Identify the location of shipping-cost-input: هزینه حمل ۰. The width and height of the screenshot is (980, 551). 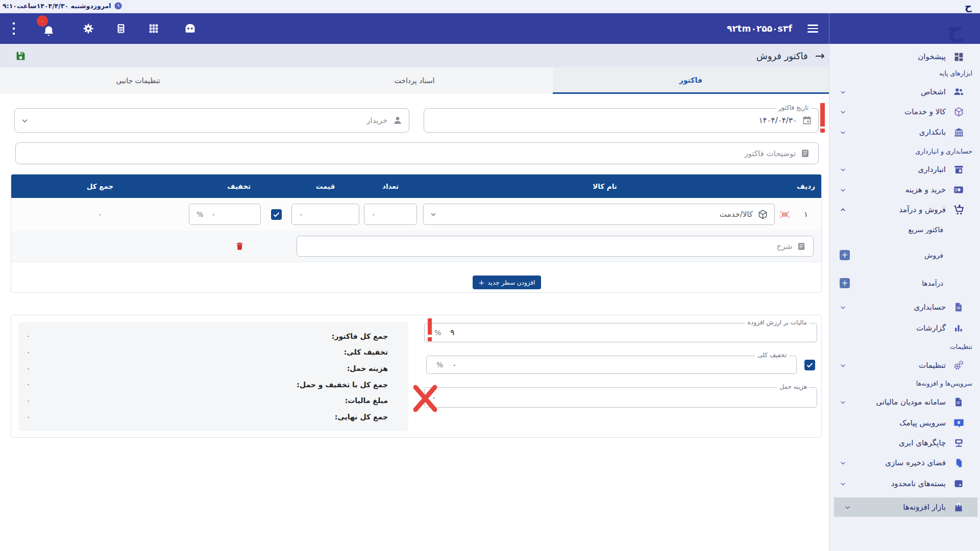
(621, 397).